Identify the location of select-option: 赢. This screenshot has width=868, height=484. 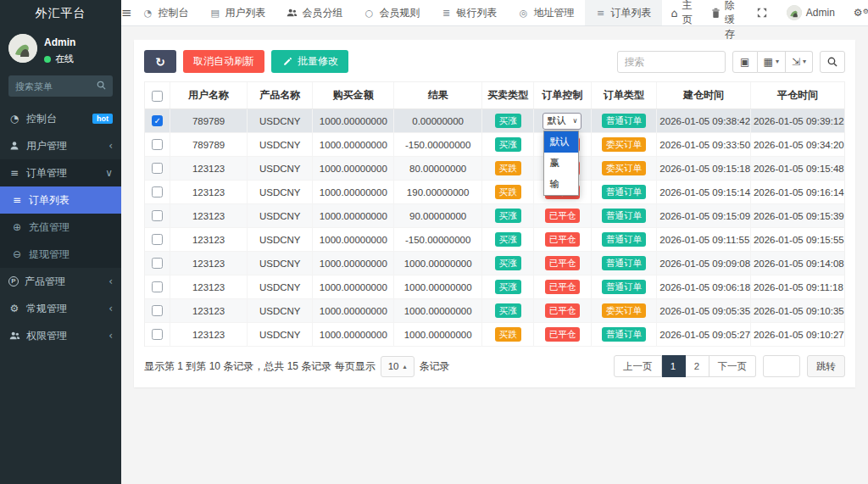
(561, 163).